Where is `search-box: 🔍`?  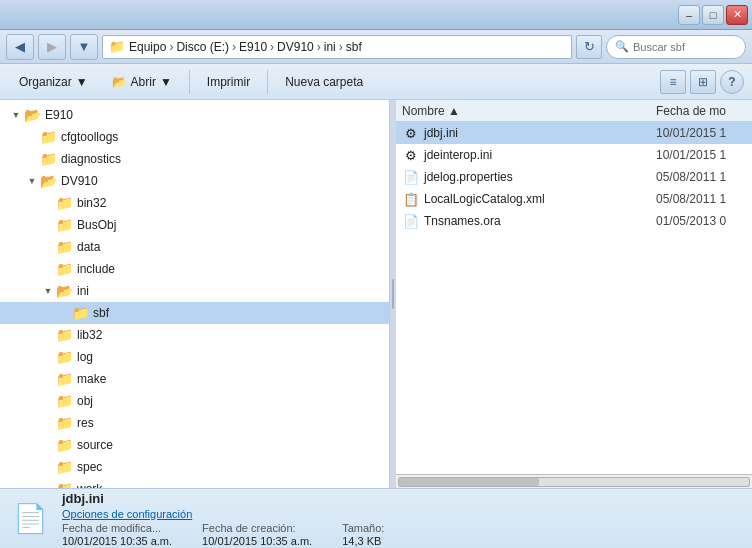
search-box: 🔍 is located at coordinates (676, 47).